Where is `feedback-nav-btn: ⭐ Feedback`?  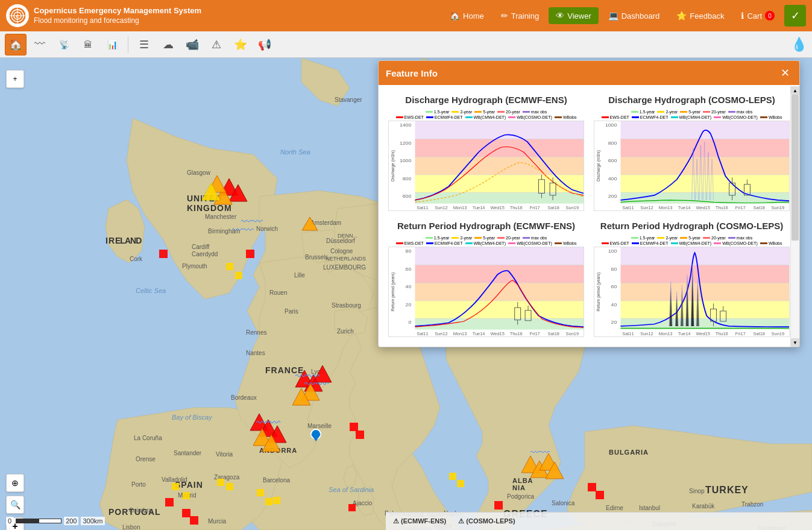
feedback-nav-btn: ⭐ Feedback is located at coordinates (700, 16).